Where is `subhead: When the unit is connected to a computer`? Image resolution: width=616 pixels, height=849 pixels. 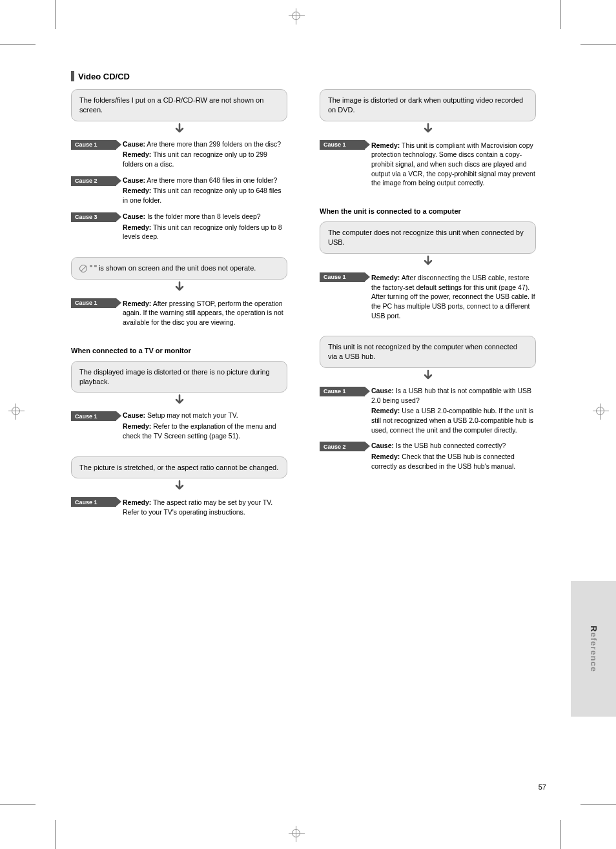
subhead: When the unit is connected to a computer is located at coordinates (427, 211).